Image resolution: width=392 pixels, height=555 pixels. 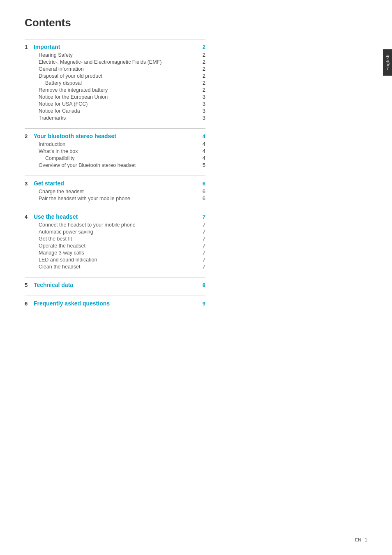 What do you see at coordinates (115, 192) in the screenshot?
I see `toc-entry-row: Charge the headset6` at bounding box center [115, 192].